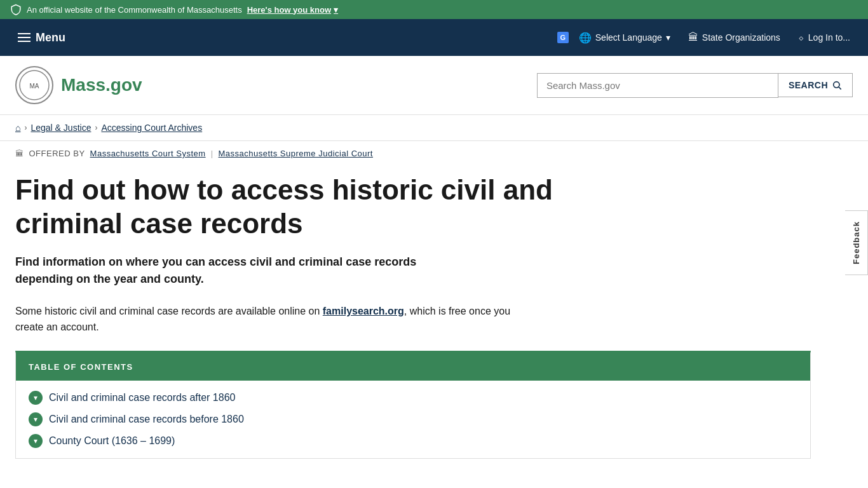 The width and height of the screenshot is (868, 488). What do you see at coordinates (148, 154) in the screenshot?
I see `offered-by-org1-label: Massachusetts Court System` at bounding box center [148, 154].